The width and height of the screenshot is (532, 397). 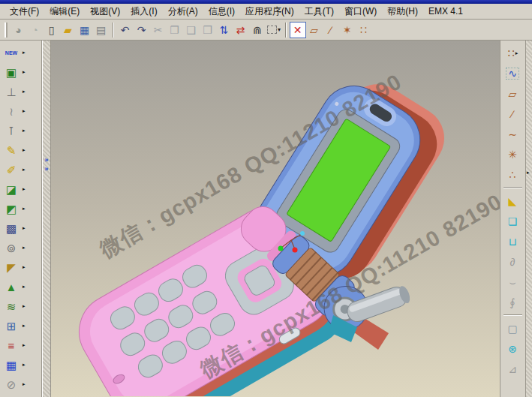 What do you see at coordinates (125, 30) in the screenshot?
I see `toolbar-icon-glyph: ↶` at bounding box center [125, 30].